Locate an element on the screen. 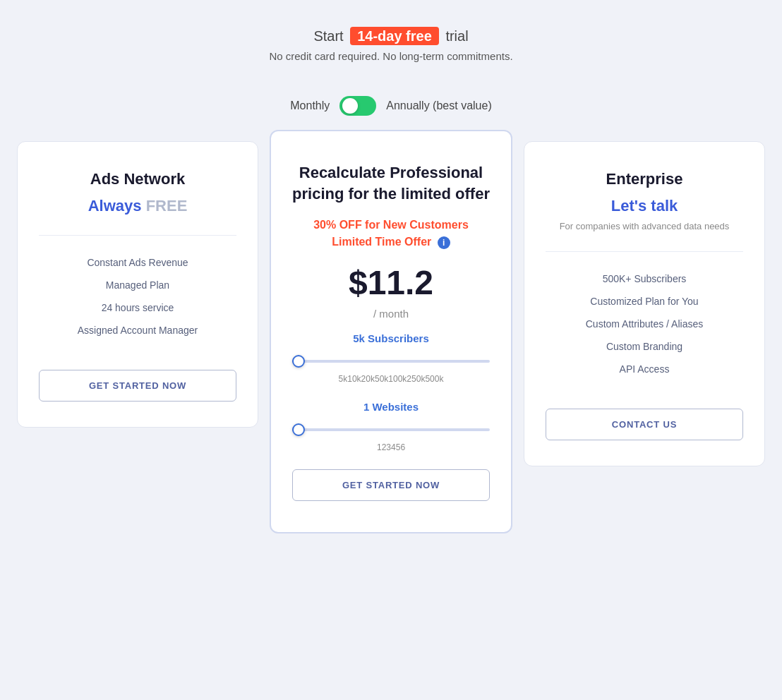 This screenshot has height=700, width=782. tick: 10k is located at coordinates (354, 379).